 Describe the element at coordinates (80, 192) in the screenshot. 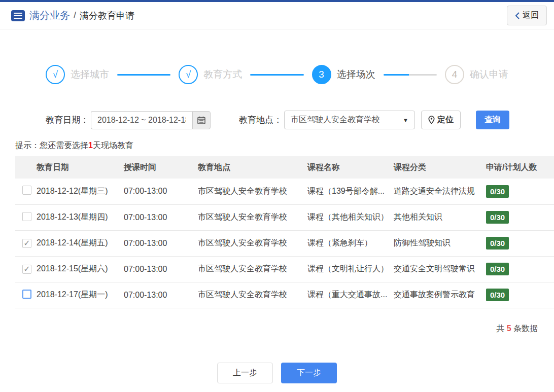

I see `cell-date: 2018-12-12(星期三)` at that location.